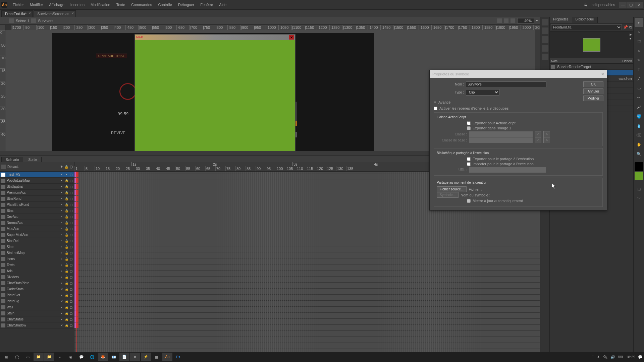  Describe the element at coordinates (37, 229) in the screenshot. I see `layer-row: ModAcc•🔒▢` at that location.